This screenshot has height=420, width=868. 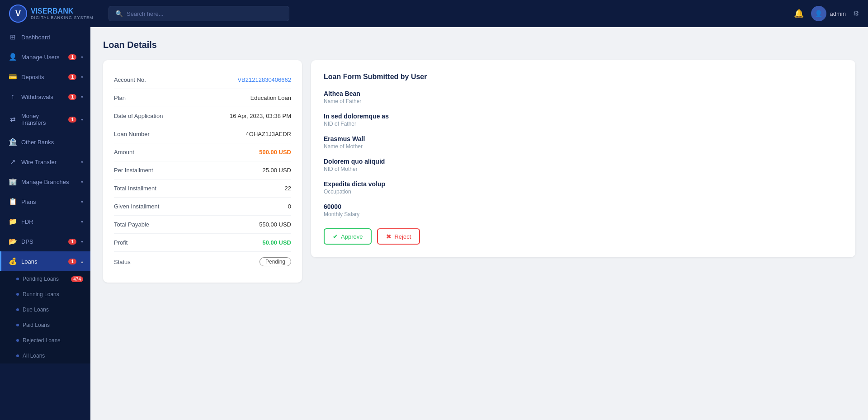 What do you see at coordinates (264, 80) in the screenshot?
I see `account-no-value: VB21212830406662` at bounding box center [264, 80].